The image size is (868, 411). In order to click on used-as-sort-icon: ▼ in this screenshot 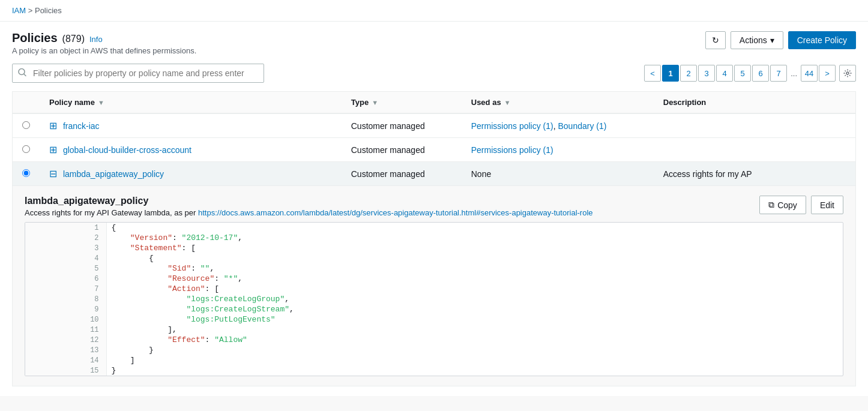, I will do `click(508, 103)`.